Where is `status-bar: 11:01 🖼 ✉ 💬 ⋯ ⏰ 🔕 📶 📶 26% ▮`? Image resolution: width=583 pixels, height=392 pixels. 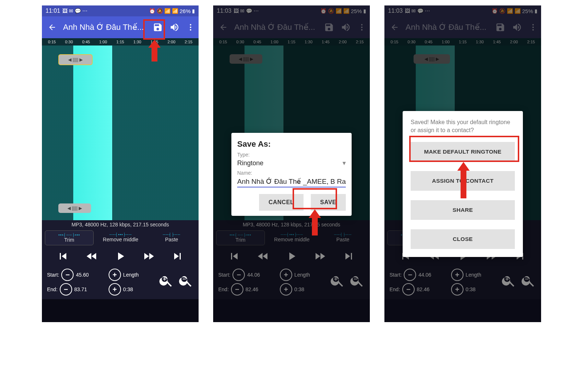
status-bar: 11:01 🖼 ✉ 💬 ⋯ ⏰ 🔕 📶 📶 26% ▮ is located at coordinates (120, 11).